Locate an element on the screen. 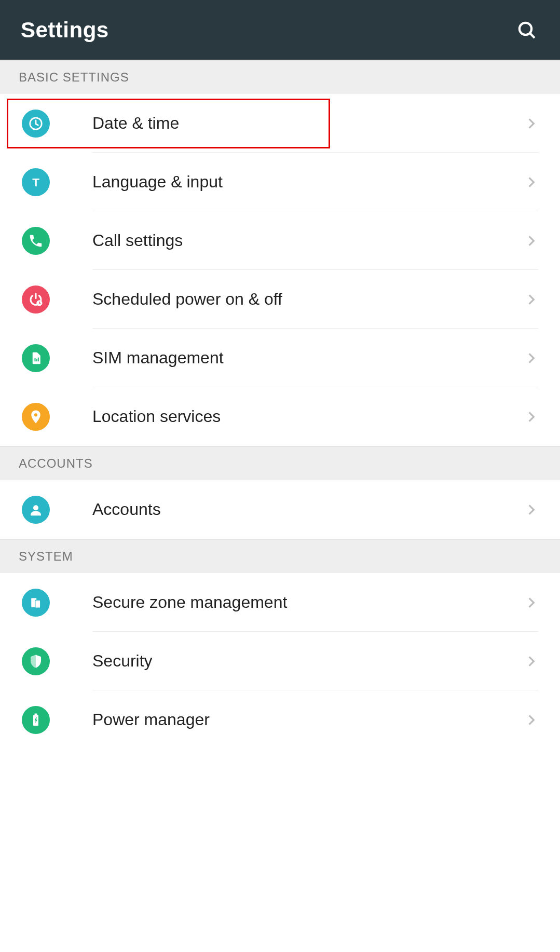 The width and height of the screenshot is (560, 952). item-label: Date & time is located at coordinates (136, 124).